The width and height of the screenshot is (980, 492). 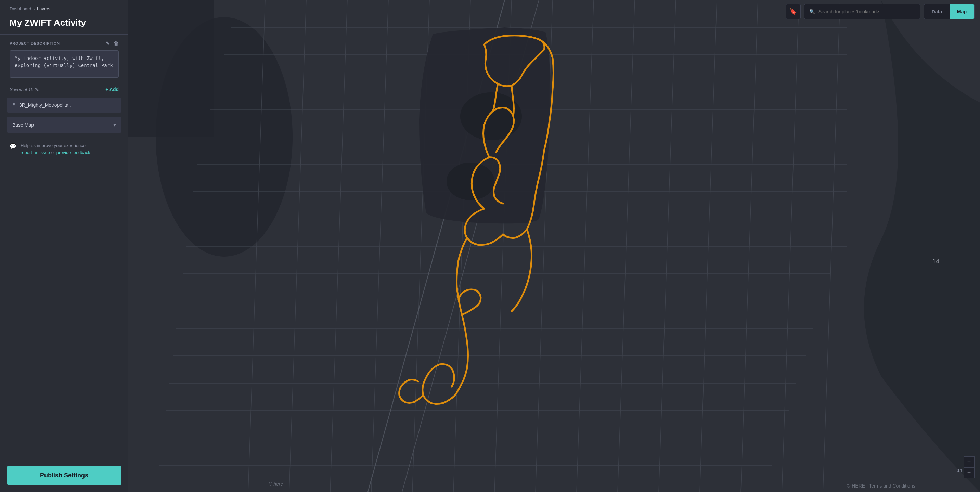 I want to click on map-controls: + −, so click(x=969, y=467).